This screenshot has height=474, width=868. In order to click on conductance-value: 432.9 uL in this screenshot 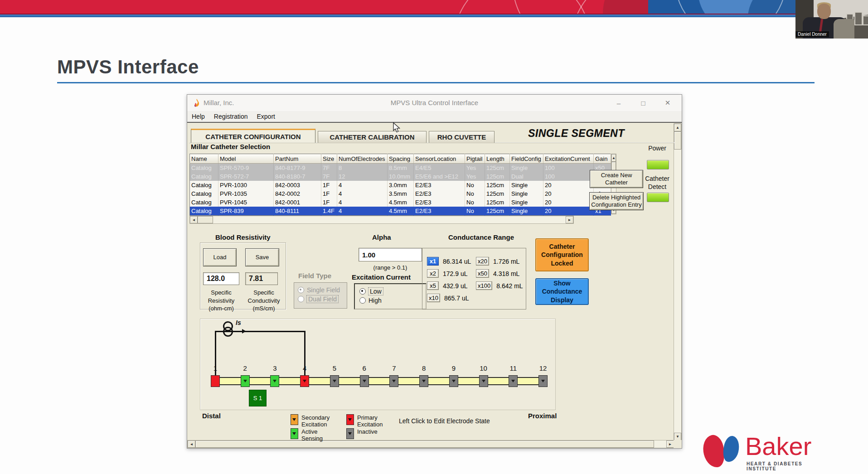, I will do `click(455, 286)`.